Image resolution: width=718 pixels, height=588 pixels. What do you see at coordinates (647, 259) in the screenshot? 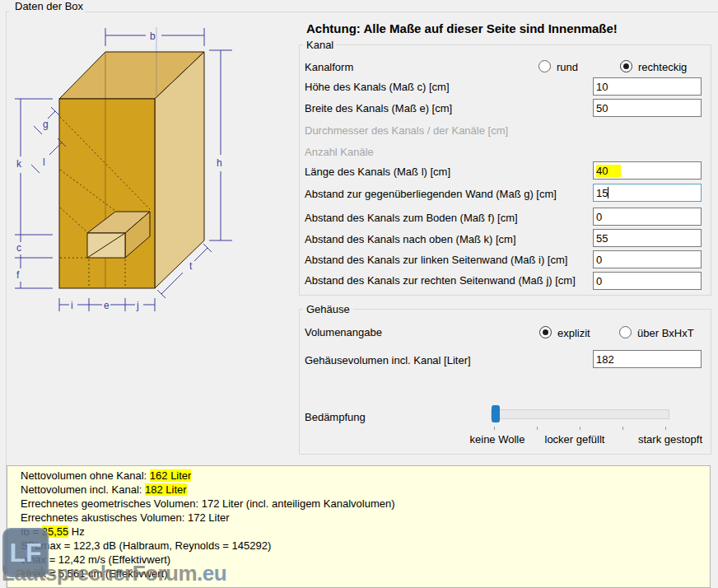
I see `abstand-links-input: 0` at bounding box center [647, 259].